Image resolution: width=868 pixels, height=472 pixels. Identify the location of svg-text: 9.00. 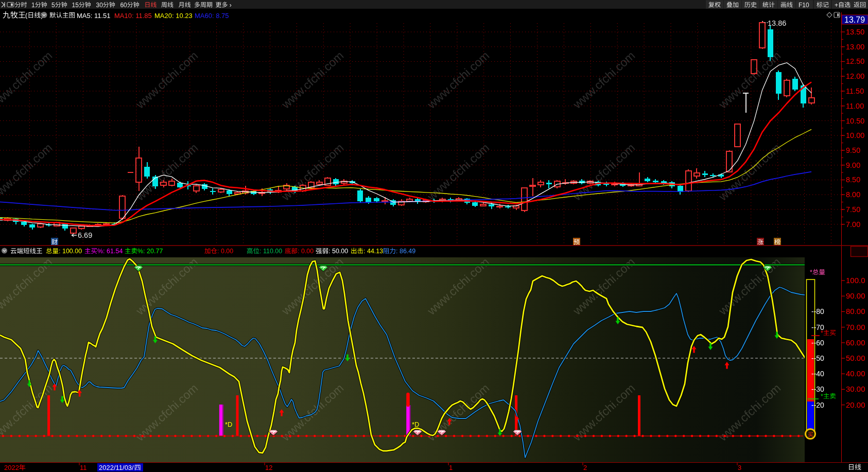
(853, 165).